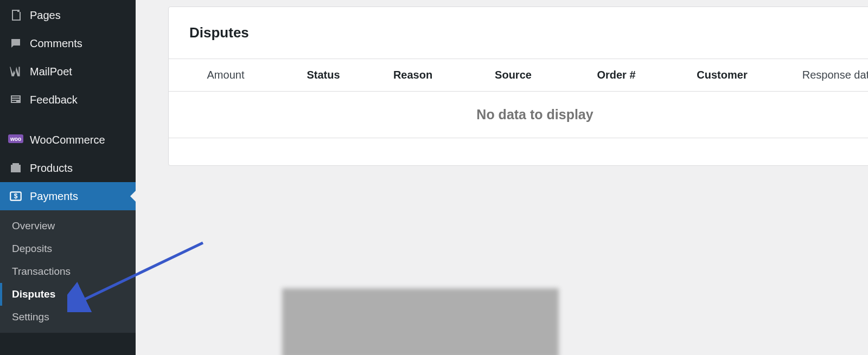  Describe the element at coordinates (16, 196) in the screenshot. I see `payments-icon: $` at that location.